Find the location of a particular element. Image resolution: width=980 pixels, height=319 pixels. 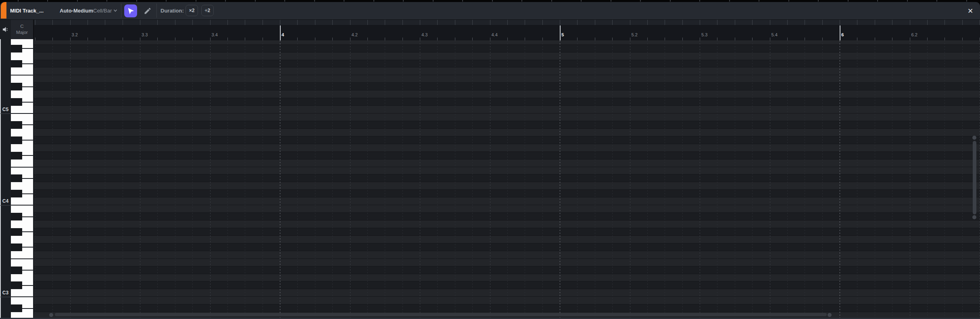

duration-halve-button: ÷2 is located at coordinates (207, 10).